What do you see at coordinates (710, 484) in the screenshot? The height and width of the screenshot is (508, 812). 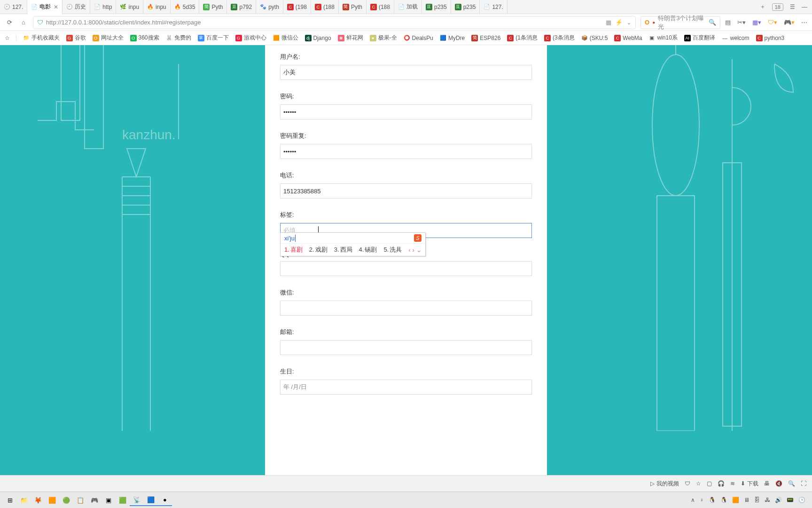 I see `status-video-icon: ▢` at bounding box center [710, 484].